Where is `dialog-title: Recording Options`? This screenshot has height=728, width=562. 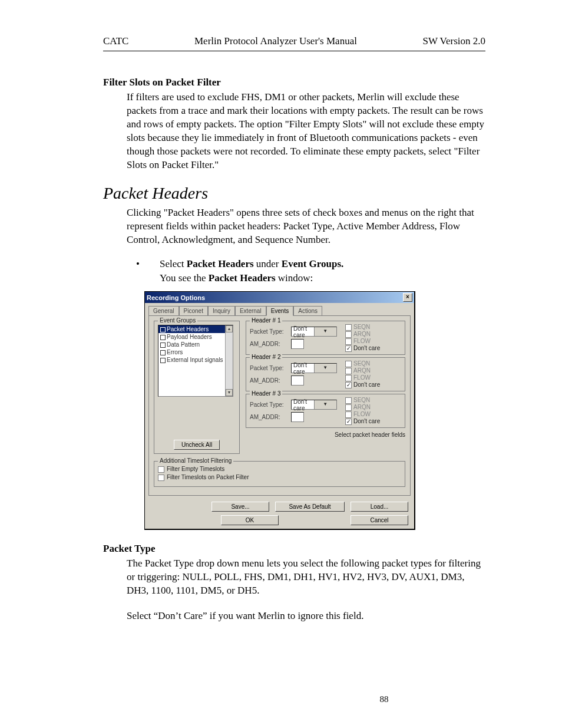 dialog-title: Recording Options is located at coordinates (176, 298).